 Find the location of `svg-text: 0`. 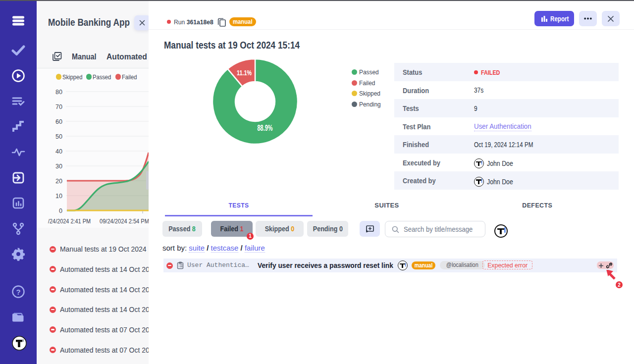

svg-text: 0 is located at coordinates (60, 211).